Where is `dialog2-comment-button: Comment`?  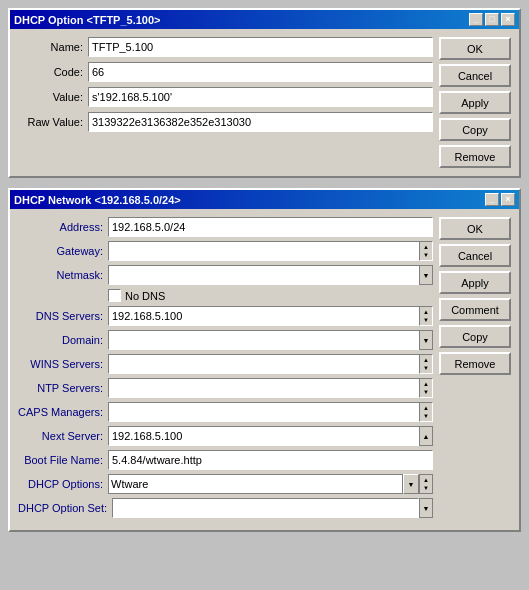 dialog2-comment-button: Comment is located at coordinates (475, 310).